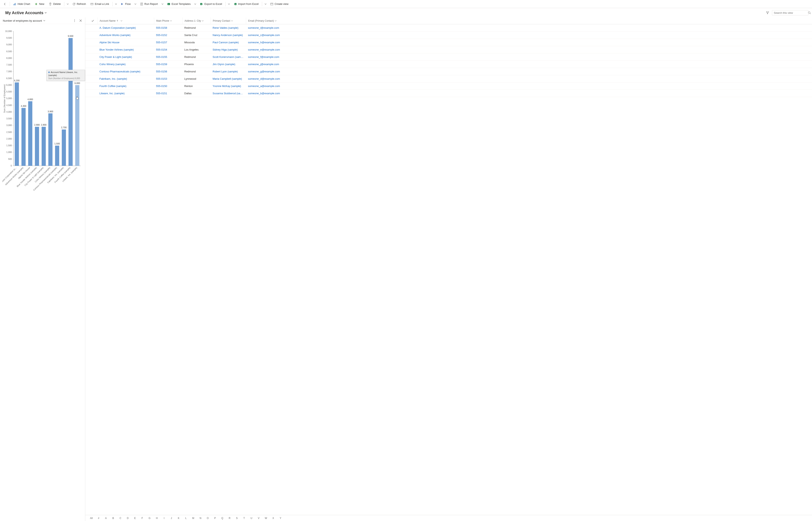 This screenshot has width=812, height=521. Describe the element at coordinates (529, 35) in the screenshot. I see `cell-email: someone_c@example.com` at that location.